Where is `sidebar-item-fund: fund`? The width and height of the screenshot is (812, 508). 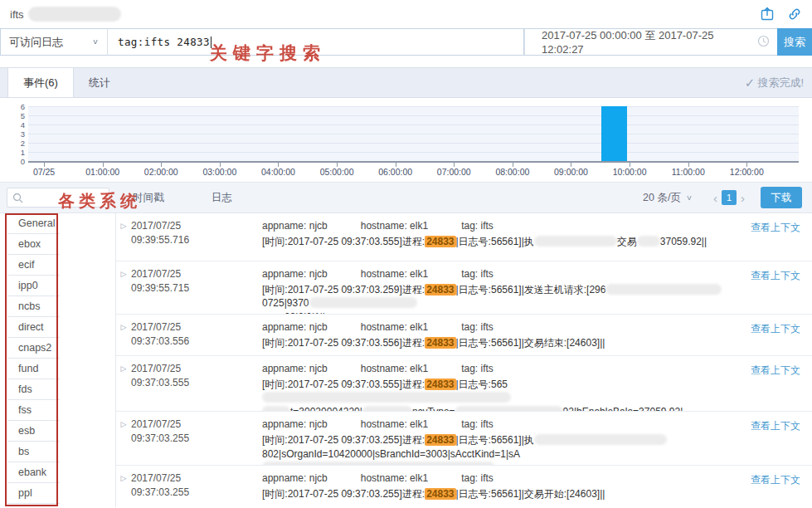 sidebar-item-fund: fund is located at coordinates (34, 369).